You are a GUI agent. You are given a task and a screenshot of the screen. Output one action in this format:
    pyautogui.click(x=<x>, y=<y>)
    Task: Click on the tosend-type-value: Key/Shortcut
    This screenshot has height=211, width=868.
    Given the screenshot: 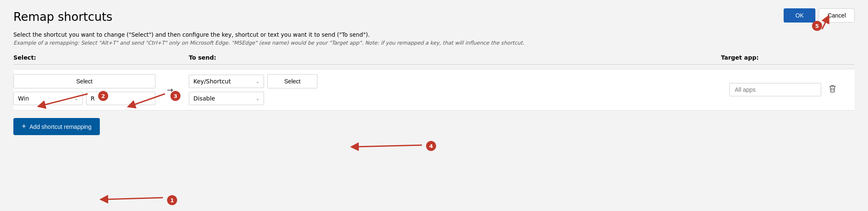 What is the action you would take?
    pyautogui.click(x=212, y=81)
    